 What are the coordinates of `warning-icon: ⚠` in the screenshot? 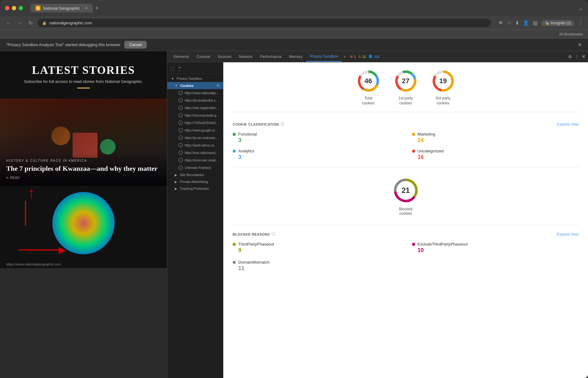 It's located at (360, 57).